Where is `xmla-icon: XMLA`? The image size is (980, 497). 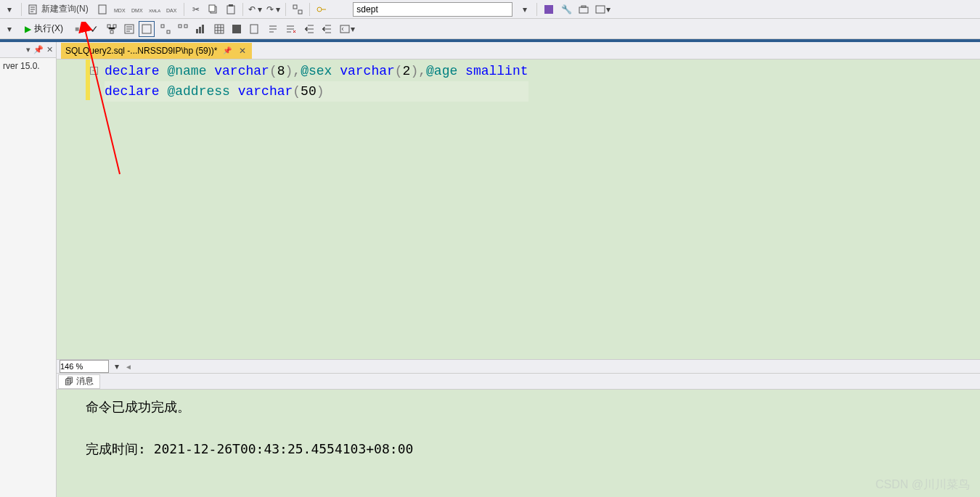
xmla-icon: XMLA is located at coordinates (155, 9).